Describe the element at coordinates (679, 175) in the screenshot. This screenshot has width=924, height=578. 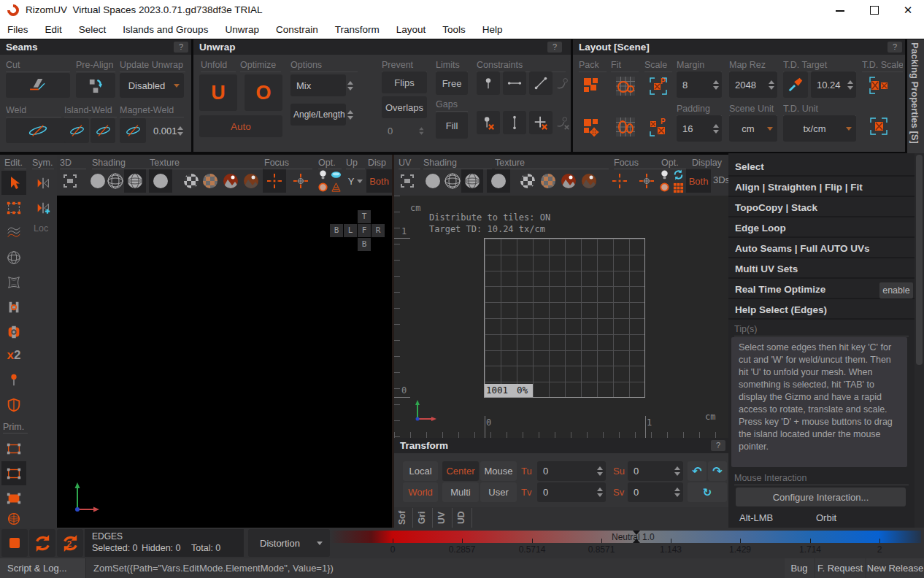
I see `uv-refresh-toggle` at that location.